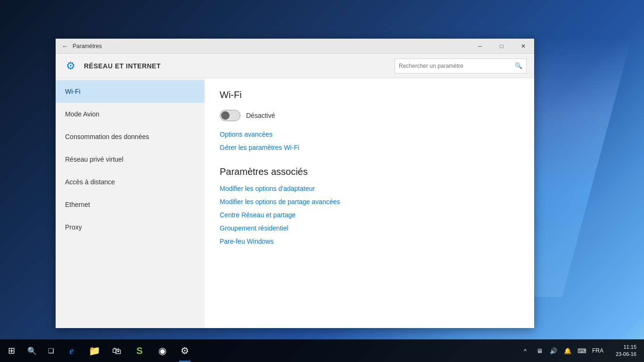 This screenshot has height=362, width=644. Describe the element at coordinates (626, 354) in the screenshot. I see `clock-date: 23-06-16` at that location.